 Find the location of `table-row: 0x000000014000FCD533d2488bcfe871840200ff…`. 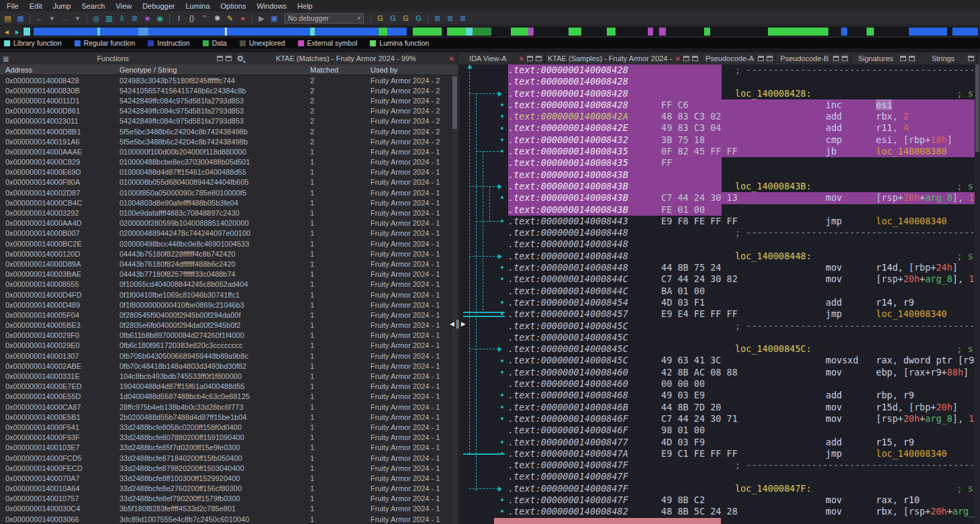

table-row: 0x000000014000FCD533d2488bcfe871840200ff… is located at coordinates (229, 458).